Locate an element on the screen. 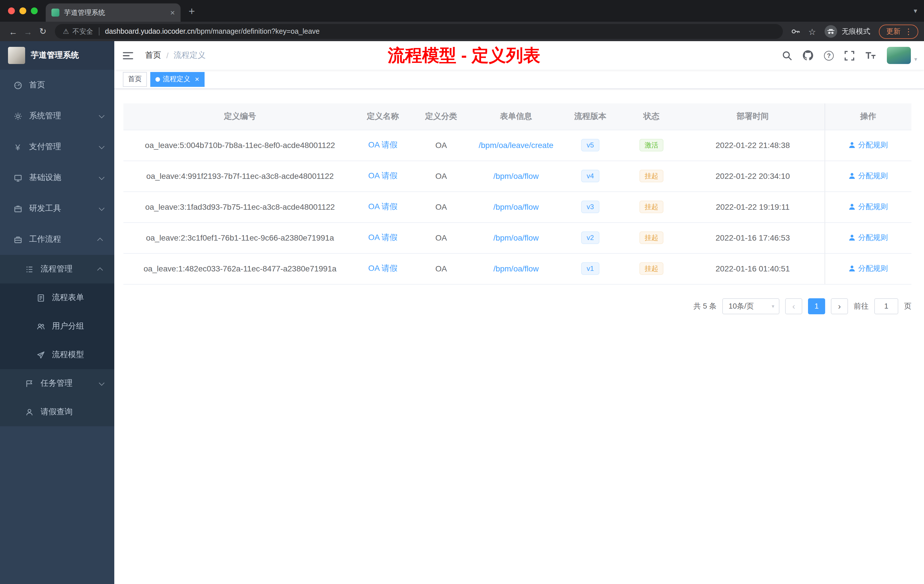 Image resolution: width=924 pixels, height=584 pixels. sidebar-item-label: 流程管理 is located at coordinates (66, 269).